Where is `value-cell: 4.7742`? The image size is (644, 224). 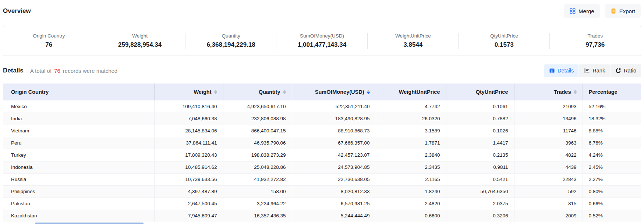 value-cell: 4.7742 is located at coordinates (411, 107).